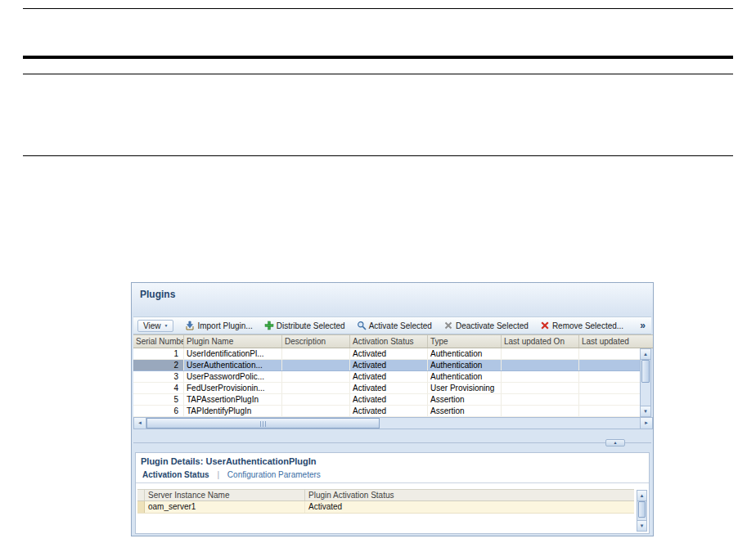 Image resolution: width=756 pixels, height=543 pixels. Describe the element at coordinates (386, 501) in the screenshot. I see `activation-status-table: Server Instance Name Plugin Activation S…` at that location.